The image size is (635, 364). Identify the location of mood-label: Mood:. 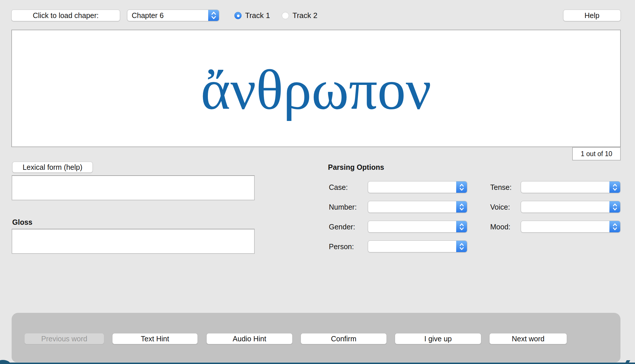
(500, 227).